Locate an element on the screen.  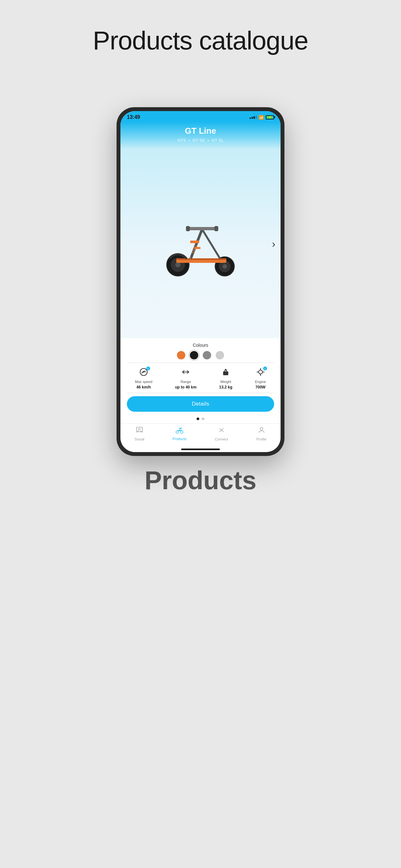
engine-label: Engine is located at coordinates (261, 381).